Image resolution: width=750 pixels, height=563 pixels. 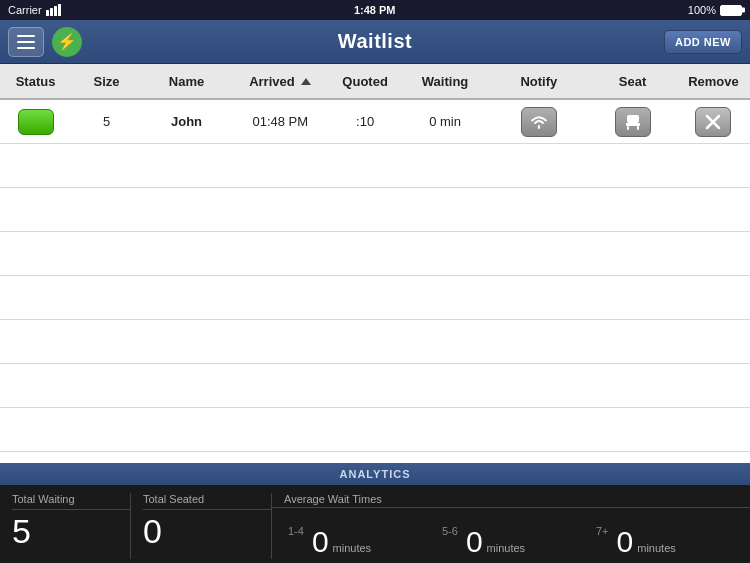 What do you see at coordinates (703, 42) in the screenshot?
I see `add-new-button: ADD NEW` at bounding box center [703, 42].